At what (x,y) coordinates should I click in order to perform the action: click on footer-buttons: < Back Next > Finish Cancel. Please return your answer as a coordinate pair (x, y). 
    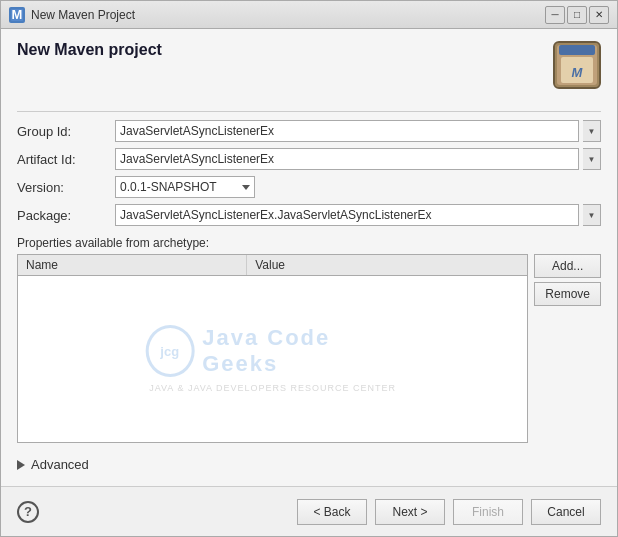
    Looking at the image, I should click on (449, 512).